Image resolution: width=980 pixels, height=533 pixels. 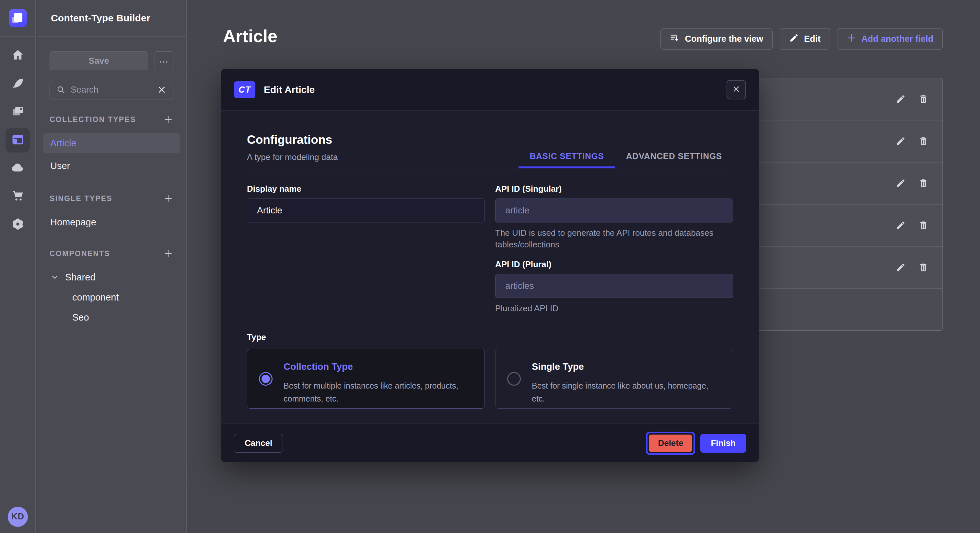 I want to click on modal-footer: Cancel Delete Finish, so click(x=490, y=443).